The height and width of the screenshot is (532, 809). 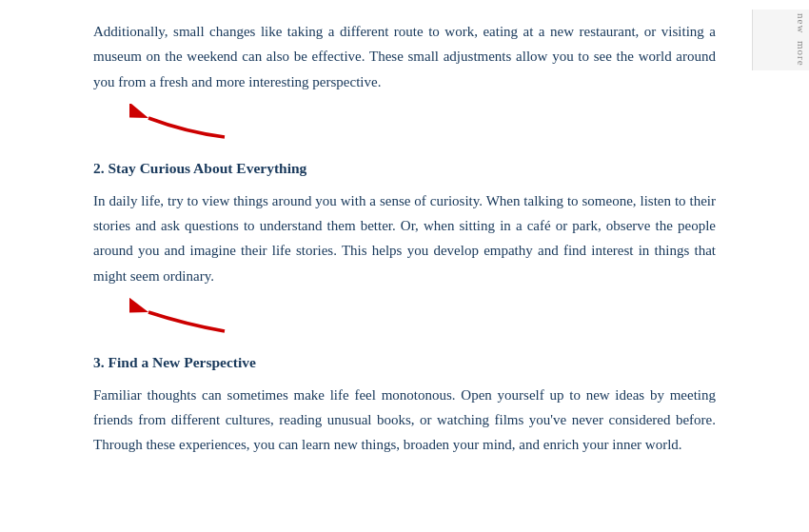 What do you see at coordinates (404, 363) in the screenshot?
I see `section-3-heading: 3. Find a New Perspective` at bounding box center [404, 363].